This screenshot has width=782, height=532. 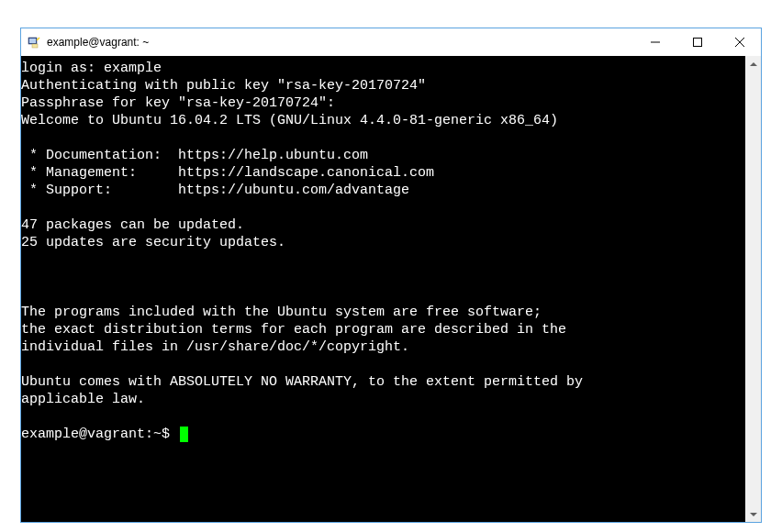 What do you see at coordinates (382, 191) in the screenshot?
I see `terminal-line: * Support: https://ubuntu.com/advantage` at bounding box center [382, 191].